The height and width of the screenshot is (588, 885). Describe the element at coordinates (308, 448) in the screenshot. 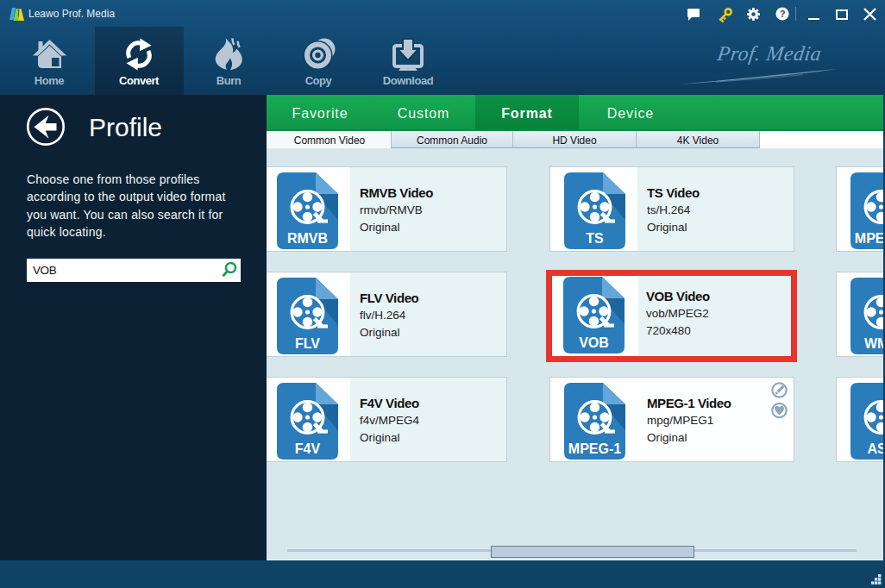

I see `svg-text: F4V` at that location.